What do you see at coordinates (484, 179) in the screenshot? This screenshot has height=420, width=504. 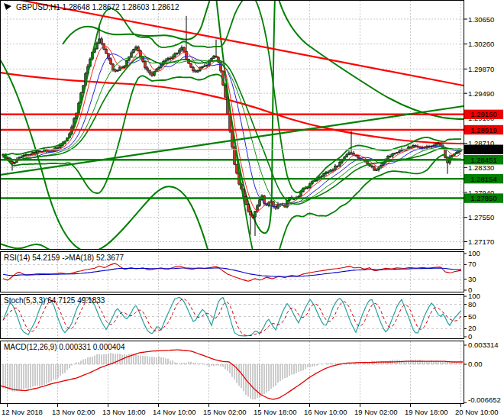 I see `price-tag: 1.28154` at bounding box center [484, 179].